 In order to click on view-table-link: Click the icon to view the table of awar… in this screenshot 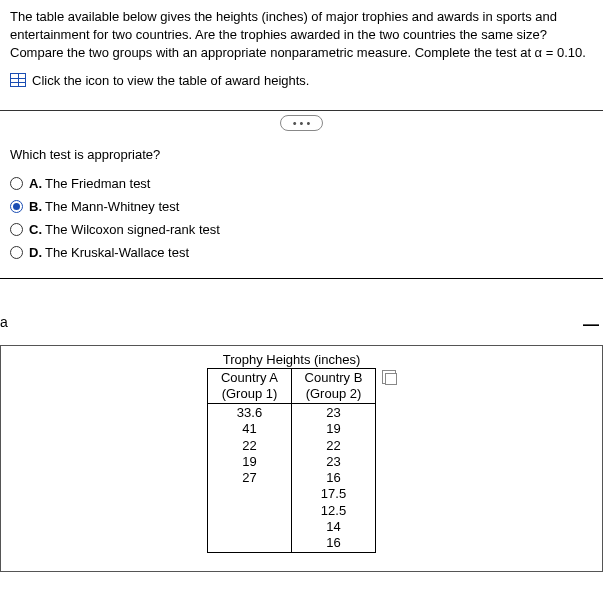, I will do `click(302, 80)`.